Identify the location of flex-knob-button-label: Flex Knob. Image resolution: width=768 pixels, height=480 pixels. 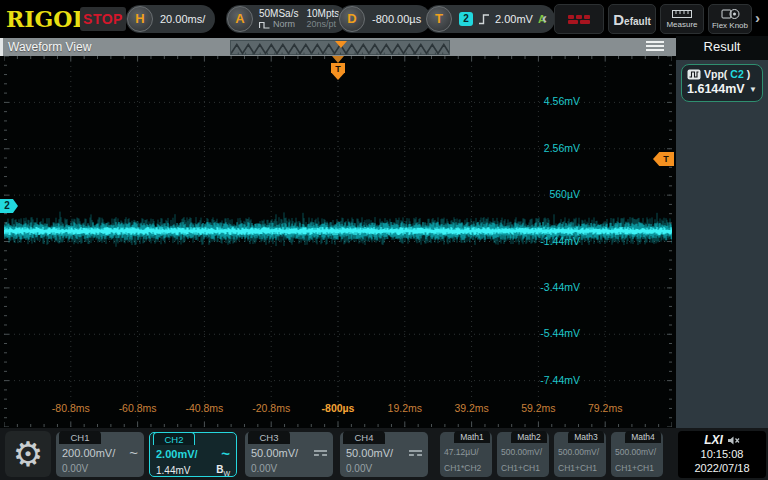
(730, 26).